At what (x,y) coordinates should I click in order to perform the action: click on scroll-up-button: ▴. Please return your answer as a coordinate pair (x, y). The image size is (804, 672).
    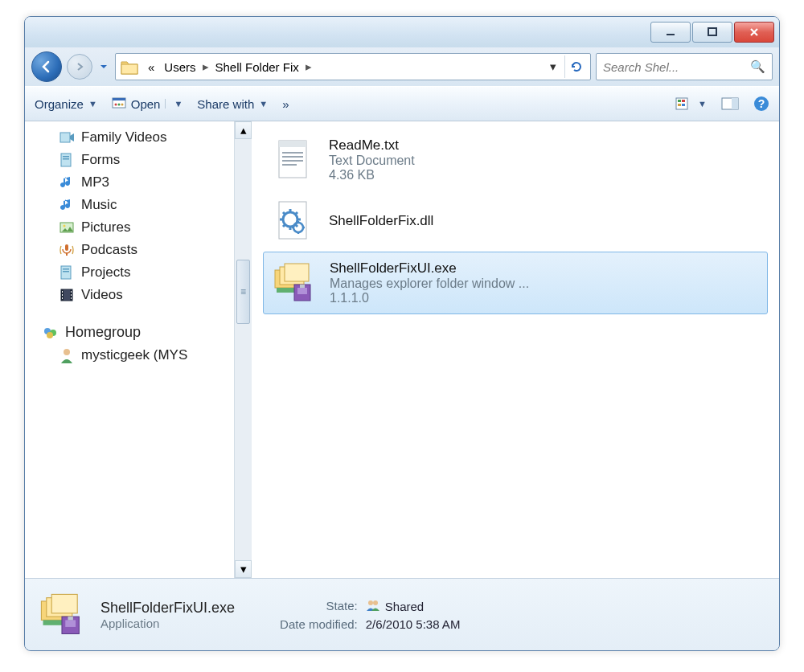
    Looking at the image, I should click on (243, 130).